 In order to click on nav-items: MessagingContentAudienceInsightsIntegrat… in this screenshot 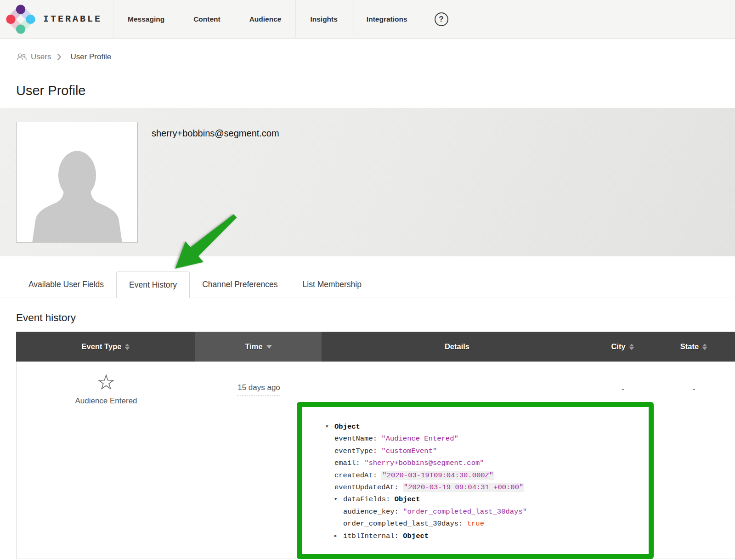, I will do `click(267, 19)`.